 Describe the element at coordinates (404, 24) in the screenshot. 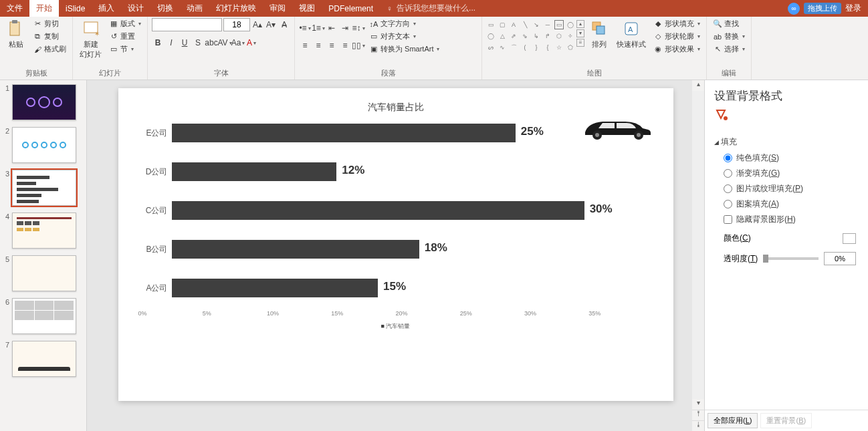

I see `text-direction-button: ↕A文字方向` at that location.